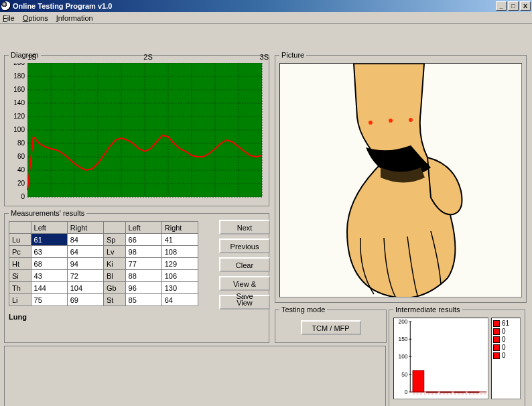 This screenshot has width=532, height=406. What do you see at coordinates (264, 57) in the screenshot?
I see `diagram-marker-3s: 3S` at bounding box center [264, 57].